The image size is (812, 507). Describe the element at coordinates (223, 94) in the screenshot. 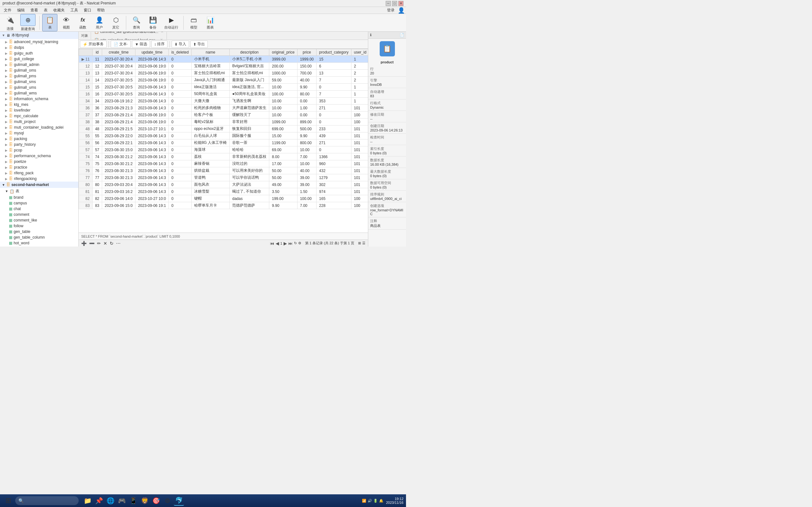

I see `table-row: 16162023-07-30 20:52023-09-06 14:3050周年礼…` at that location.